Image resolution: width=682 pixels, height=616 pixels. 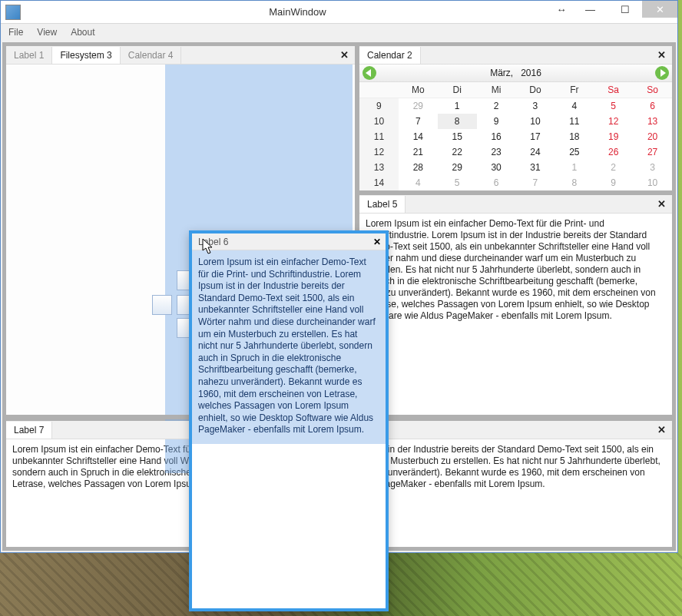 What do you see at coordinates (502, 73) in the screenshot?
I see `calendar-month: März,` at bounding box center [502, 73].